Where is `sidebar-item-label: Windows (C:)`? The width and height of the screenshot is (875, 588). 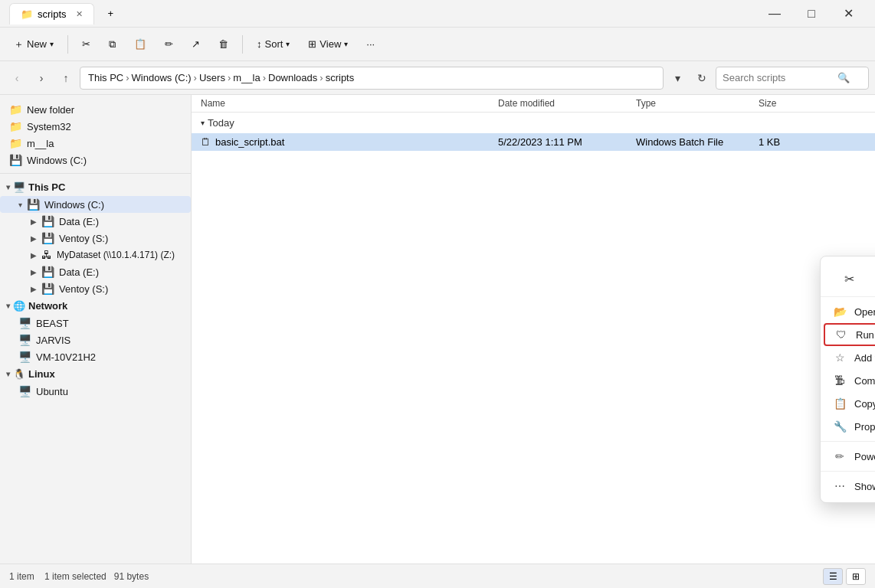
sidebar-item-label: Windows (C:) is located at coordinates (74, 205).